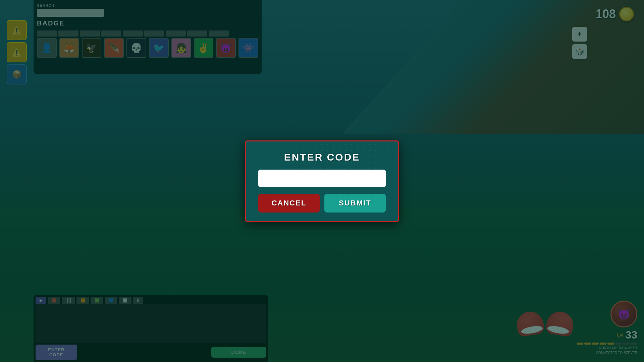 This screenshot has width=644, height=362. I want to click on enter-code-dialog: ENTER CODE CANCEL SUBMIT, so click(322, 181).